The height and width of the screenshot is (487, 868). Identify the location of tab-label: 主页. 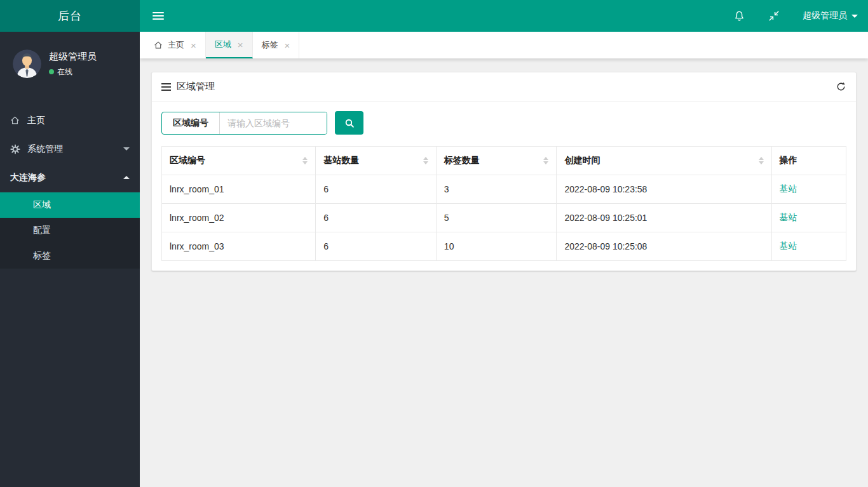
(176, 45).